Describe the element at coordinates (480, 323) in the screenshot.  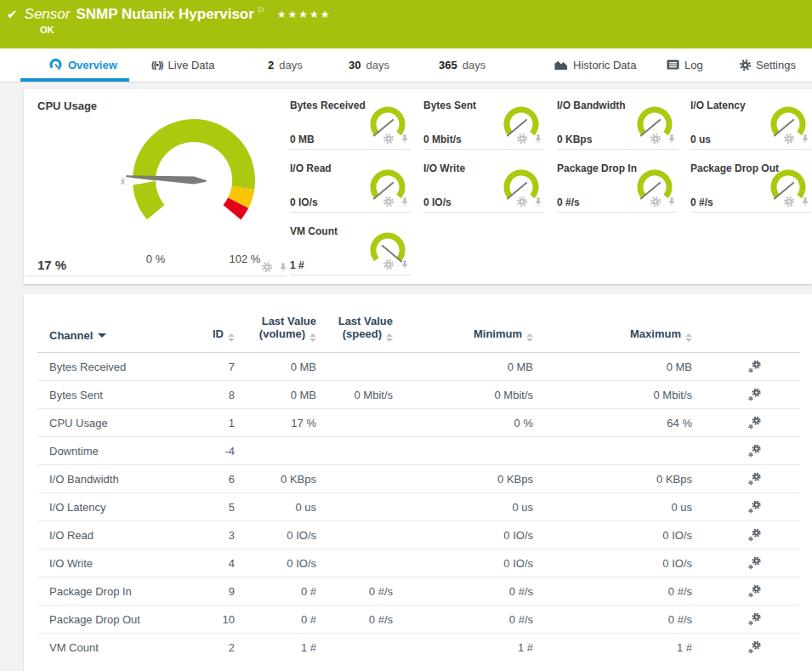
I see `col-header-minimum: Minimum` at that location.